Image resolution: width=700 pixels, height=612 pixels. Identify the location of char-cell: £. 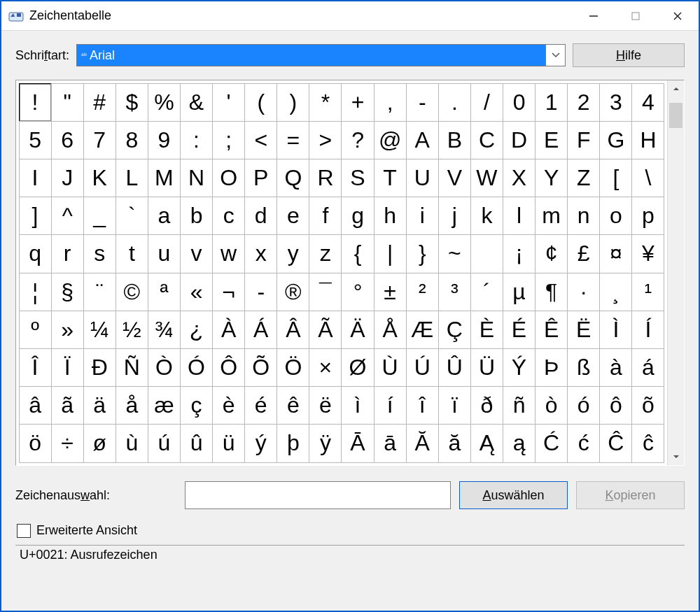
(584, 253).